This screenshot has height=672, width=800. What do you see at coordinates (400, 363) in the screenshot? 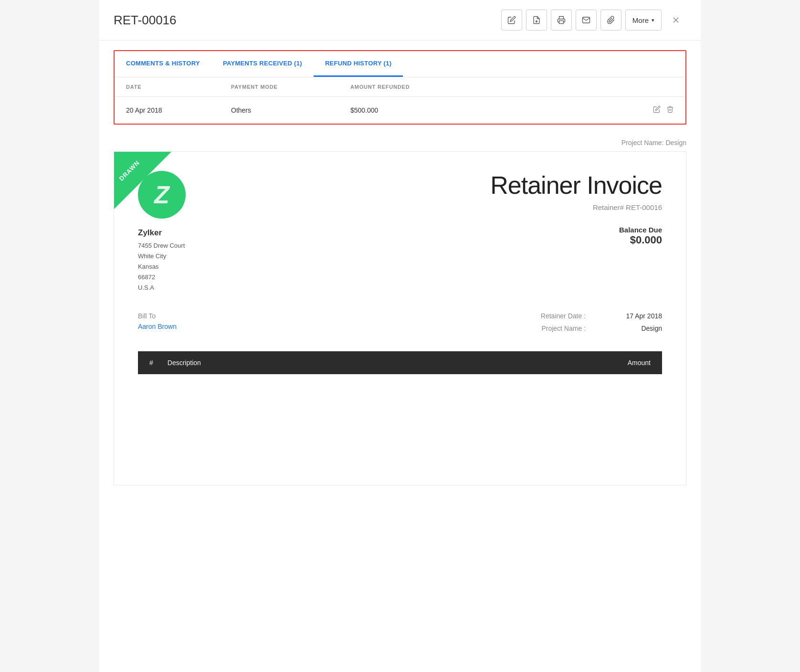
I see `invoice-table-header: # Description Amount` at bounding box center [400, 363].